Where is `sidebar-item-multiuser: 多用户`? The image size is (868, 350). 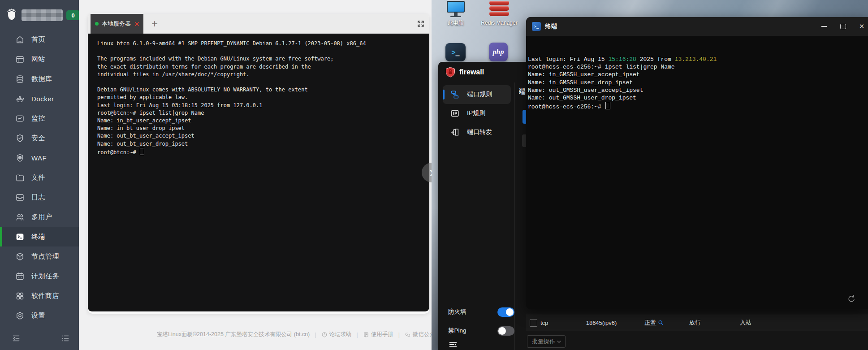
sidebar-item-multiuser: 多用户 is located at coordinates (39, 217).